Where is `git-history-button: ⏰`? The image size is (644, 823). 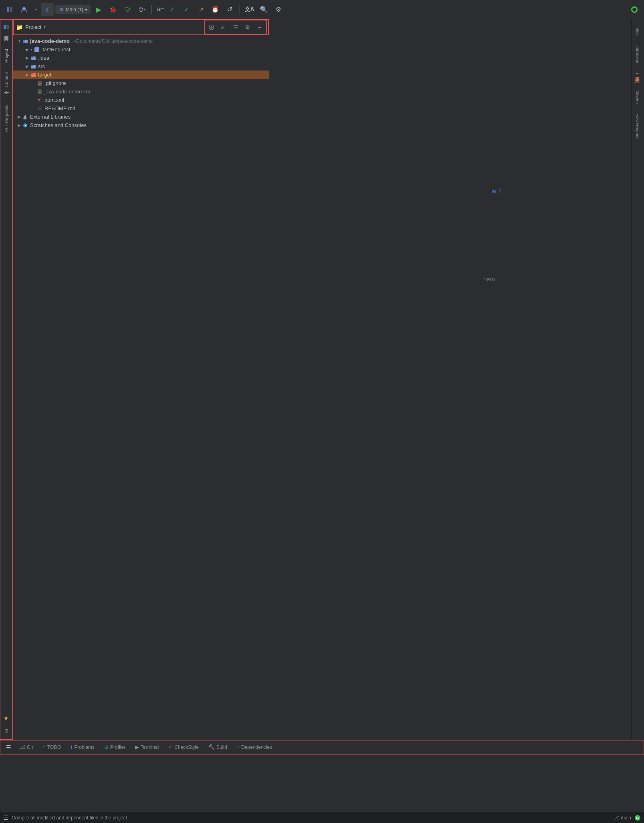
git-history-button: ⏰ is located at coordinates (215, 10).